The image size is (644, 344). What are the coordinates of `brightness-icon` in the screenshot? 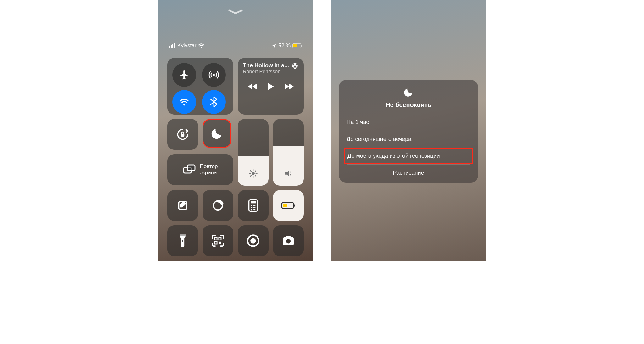 It's located at (253, 173).